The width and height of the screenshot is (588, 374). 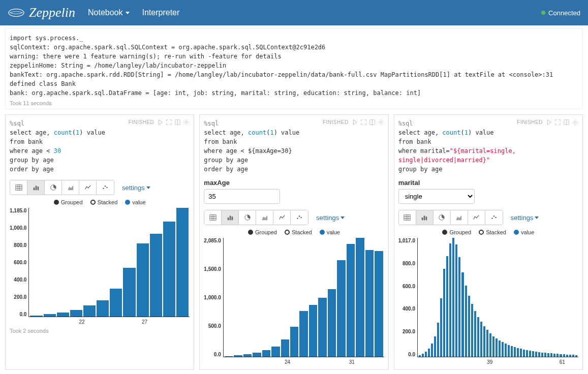 What do you see at coordinates (294, 13) in the screenshot?
I see `navbar: Zeppelin Notebook Interpreter Connected` at bounding box center [294, 13].